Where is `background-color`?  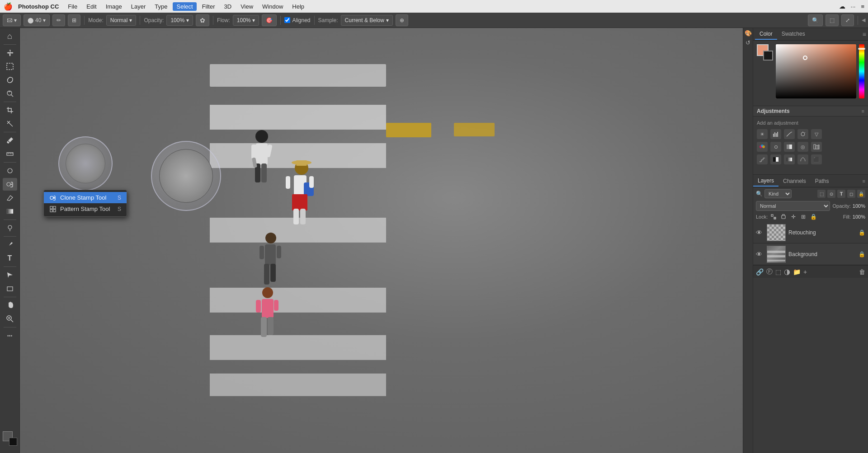
background-color is located at coordinates (768, 56).